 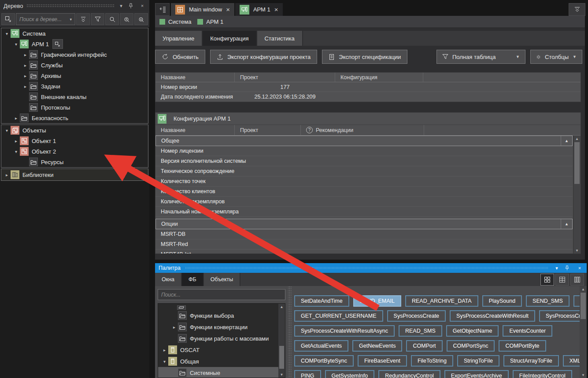 What do you see at coordinates (364, 212) in the screenshot?
I see `config-row: Начальный номер экземпляра` at bounding box center [364, 212].